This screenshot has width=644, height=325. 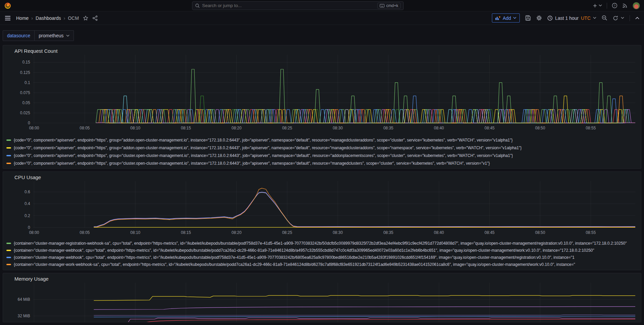 I want to click on grafana-logo, so click(x=8, y=6).